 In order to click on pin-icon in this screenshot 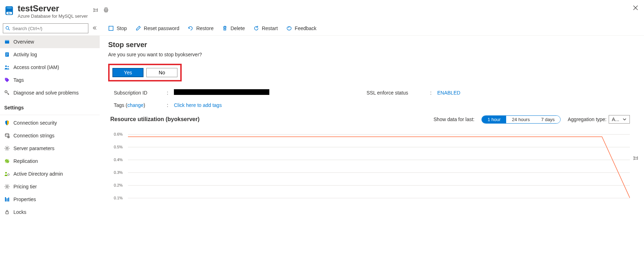, I will do `click(95, 11)`.